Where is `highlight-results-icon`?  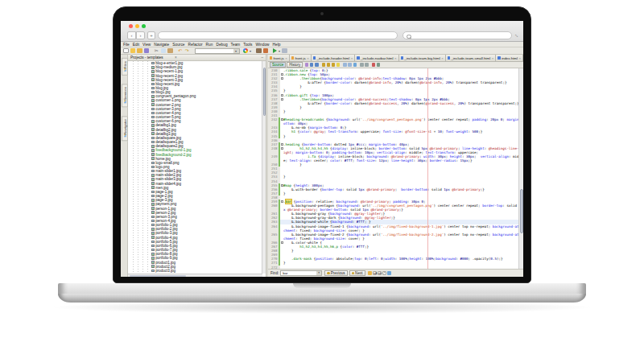
highlight-results-icon is located at coordinates (370, 274).